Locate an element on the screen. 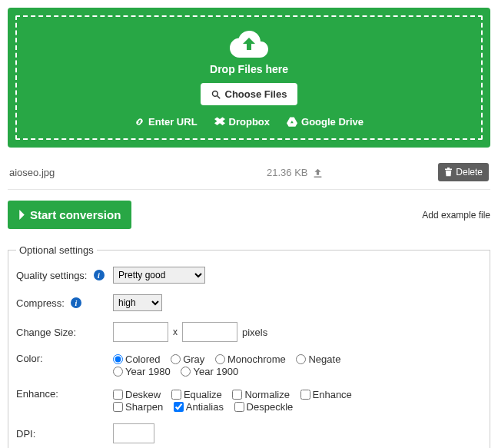 The width and height of the screenshot is (498, 448). enhance-row: Enhance: Deskew Equalize Normalize Enhan… is located at coordinates (249, 400).